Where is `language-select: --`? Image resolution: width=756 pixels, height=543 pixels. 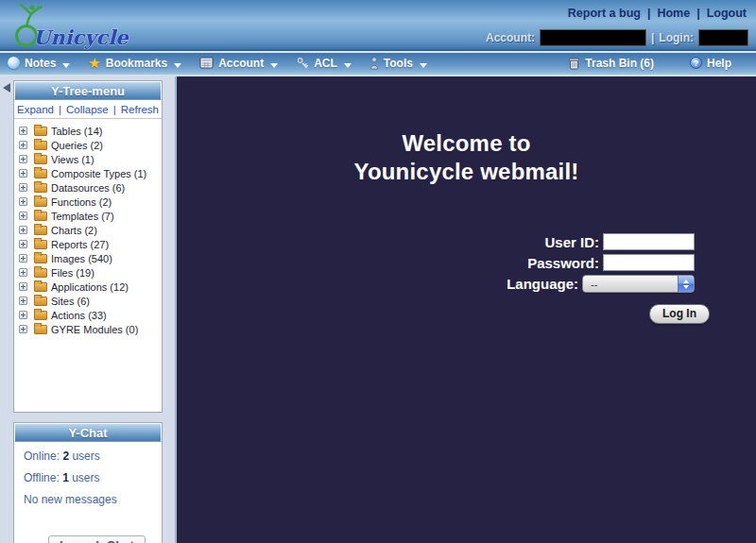
language-select: -- is located at coordinates (639, 283).